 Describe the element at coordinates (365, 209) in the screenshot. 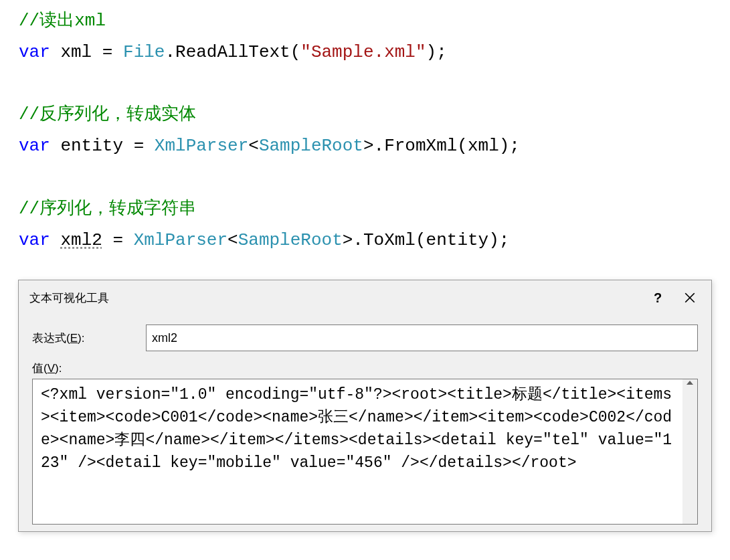

I see `code-line: //序列化，转成字符串` at that location.